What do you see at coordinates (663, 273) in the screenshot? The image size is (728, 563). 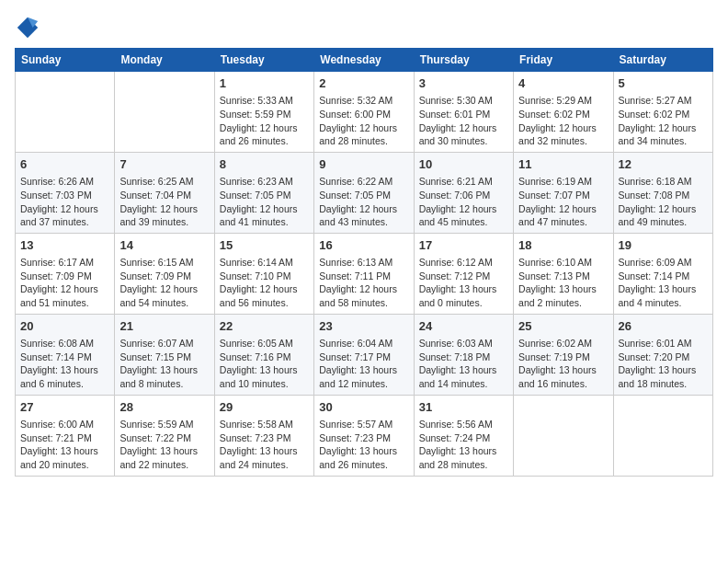 I see `calendar-cell: 19Sunrise: 6:09 AM Sunset: 7:14 PM Dayli…` at bounding box center [663, 273].